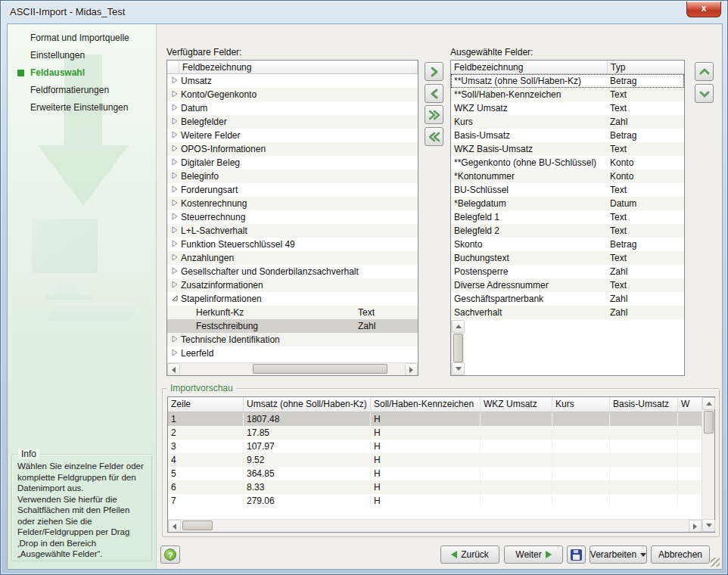  What do you see at coordinates (292, 81) in the screenshot?
I see `tree-row: Umsatz` at bounding box center [292, 81].